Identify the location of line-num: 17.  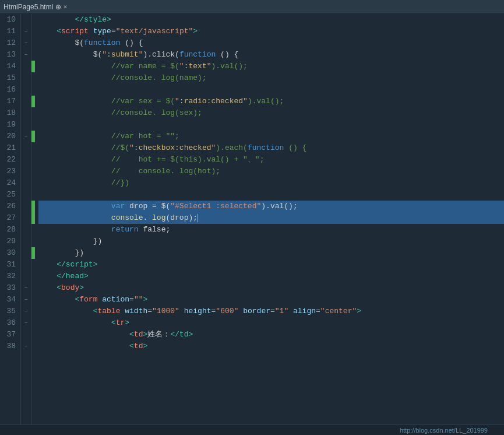
(10, 101).